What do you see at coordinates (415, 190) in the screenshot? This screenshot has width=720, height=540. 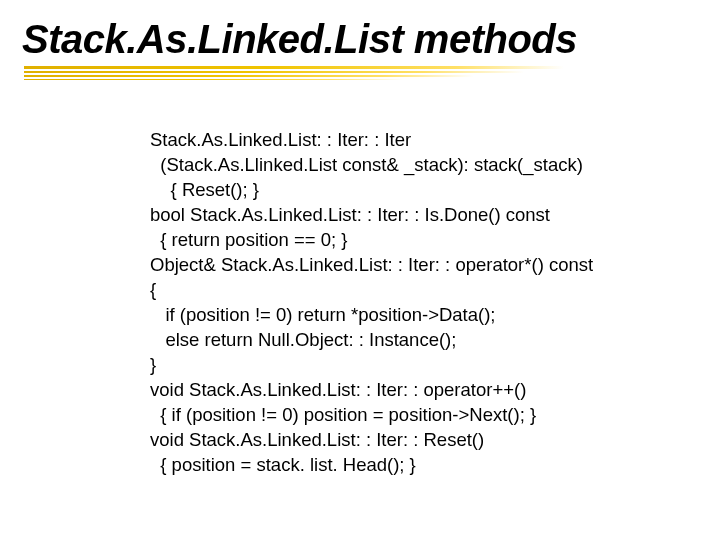 I see `code-line: { Reset(); }` at bounding box center [415, 190].